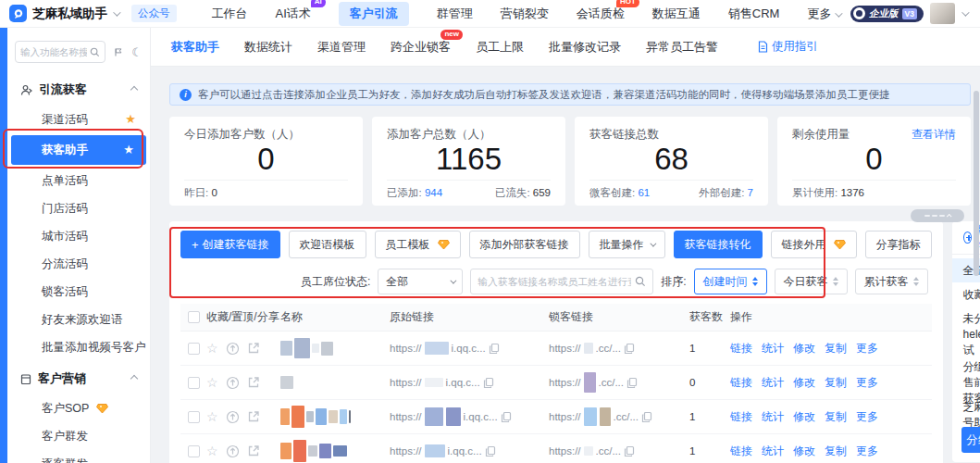 The width and height of the screenshot is (980, 463). What do you see at coordinates (79, 89) in the screenshot?
I see `sidebar-section-acquisition: 引流获客` at bounding box center [79, 89].